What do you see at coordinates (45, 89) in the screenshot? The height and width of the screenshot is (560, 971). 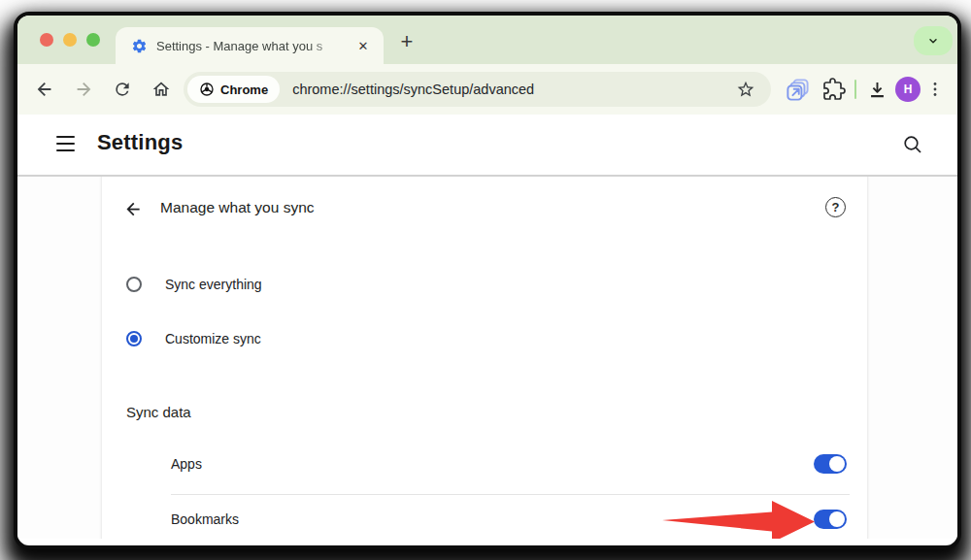 I see `back-icon` at bounding box center [45, 89].